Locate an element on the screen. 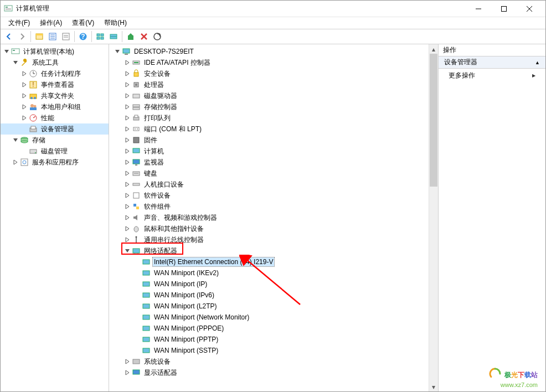  menu-help: 帮助(H) is located at coordinates (115, 23).